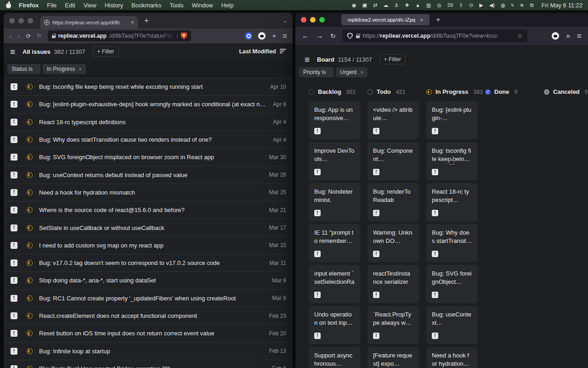 The height and width of the screenshot is (368, 588). What do you see at coordinates (393, 202) in the screenshot?
I see `board-card: Bug: renderToReadab !` at bounding box center [393, 202].